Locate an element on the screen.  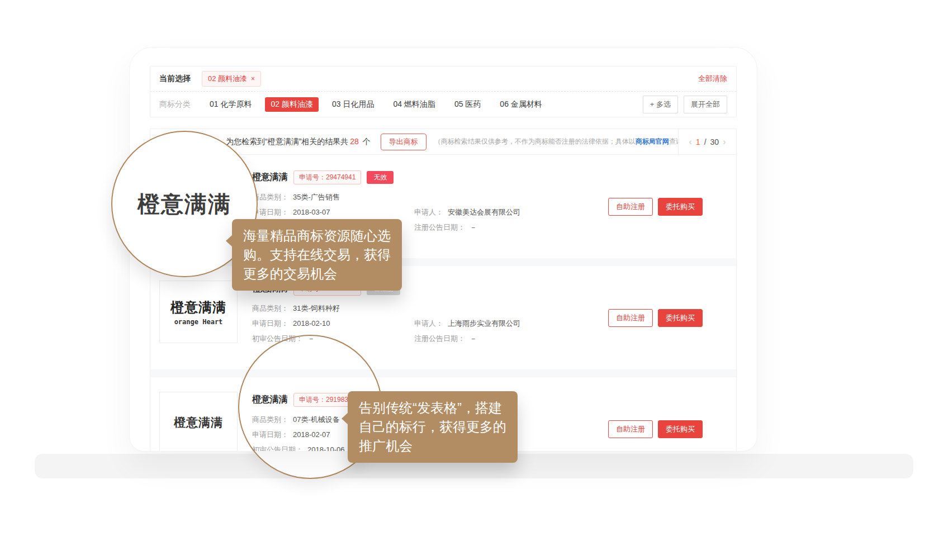
callout-2-line-3: 推广机会 is located at coordinates (433, 446).